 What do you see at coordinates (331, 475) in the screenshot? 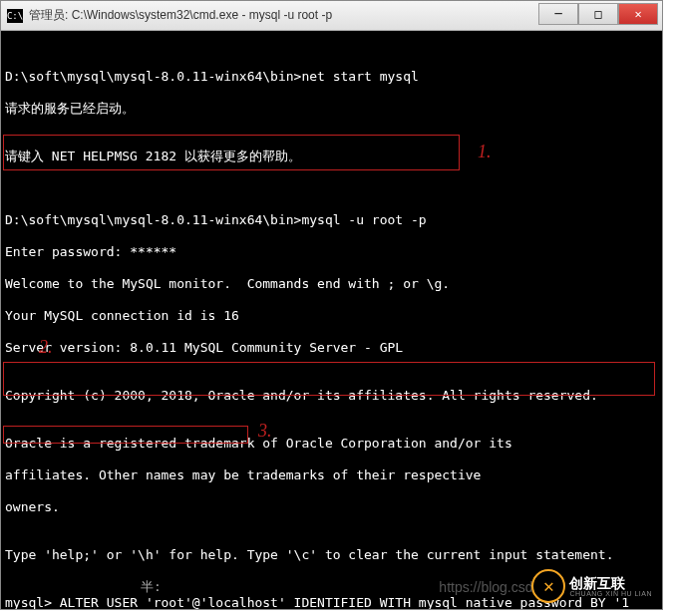
I see `terminal-line: affiliates. Other names may be trademark…` at bounding box center [331, 475].